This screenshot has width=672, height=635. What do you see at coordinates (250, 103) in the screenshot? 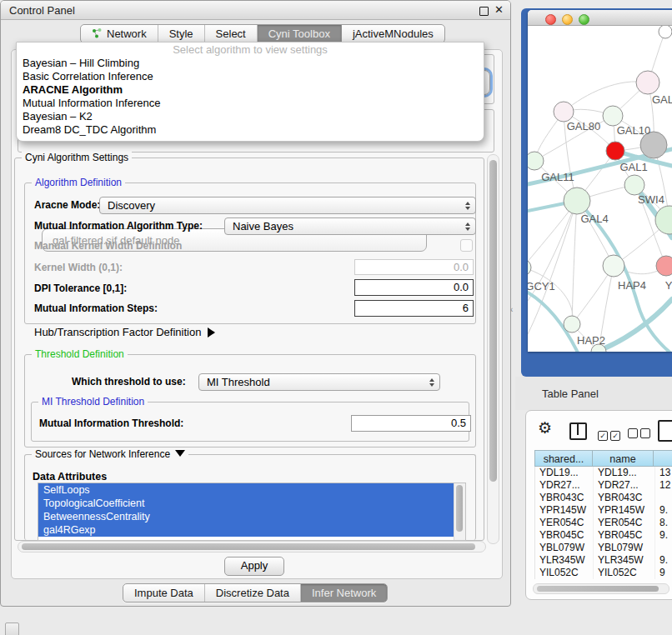
I see `algorithm-option-mutual-information-inference: Mutual Information Inference` at bounding box center [250, 103].